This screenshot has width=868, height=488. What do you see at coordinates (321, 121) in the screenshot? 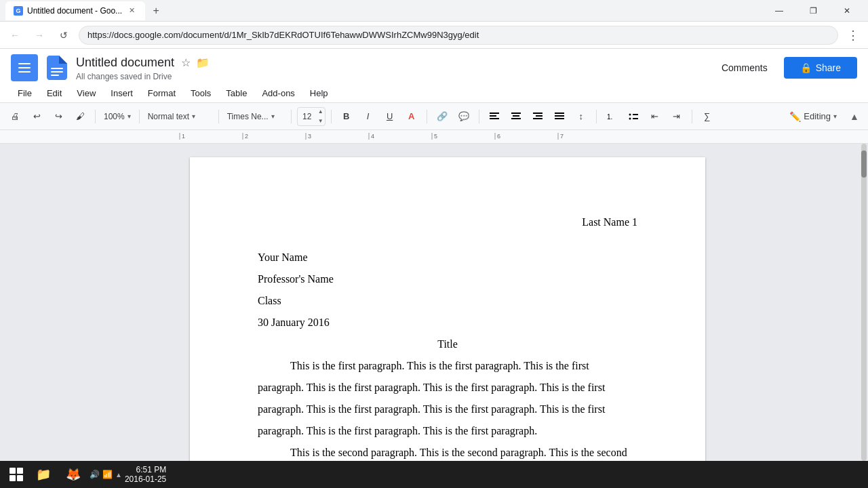
I see `font-size-decrease: ▼` at bounding box center [321, 121].